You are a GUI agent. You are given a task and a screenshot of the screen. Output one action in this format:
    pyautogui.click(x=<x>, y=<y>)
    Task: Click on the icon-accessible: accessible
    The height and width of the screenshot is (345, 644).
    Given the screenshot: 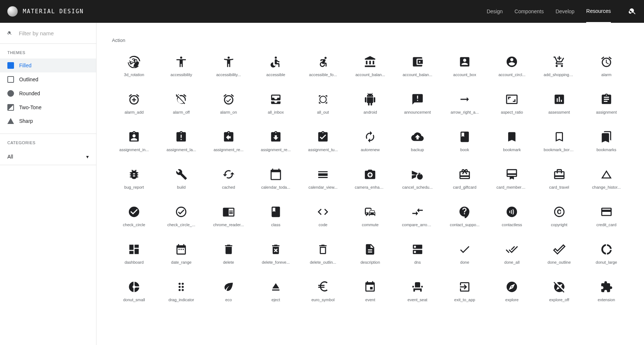 What is the action you would take?
    pyautogui.click(x=276, y=66)
    